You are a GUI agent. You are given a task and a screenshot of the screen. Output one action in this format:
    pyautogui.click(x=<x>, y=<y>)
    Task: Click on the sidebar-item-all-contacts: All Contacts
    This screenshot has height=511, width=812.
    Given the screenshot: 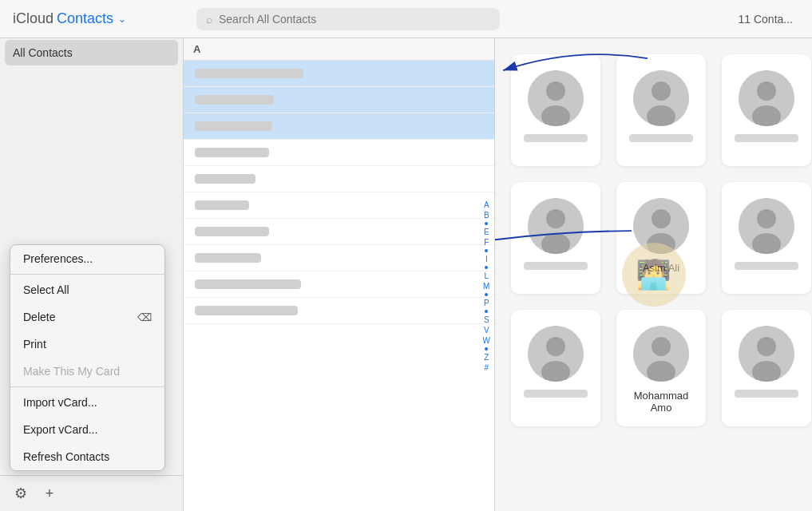 What is the action you would take?
    pyautogui.click(x=91, y=53)
    